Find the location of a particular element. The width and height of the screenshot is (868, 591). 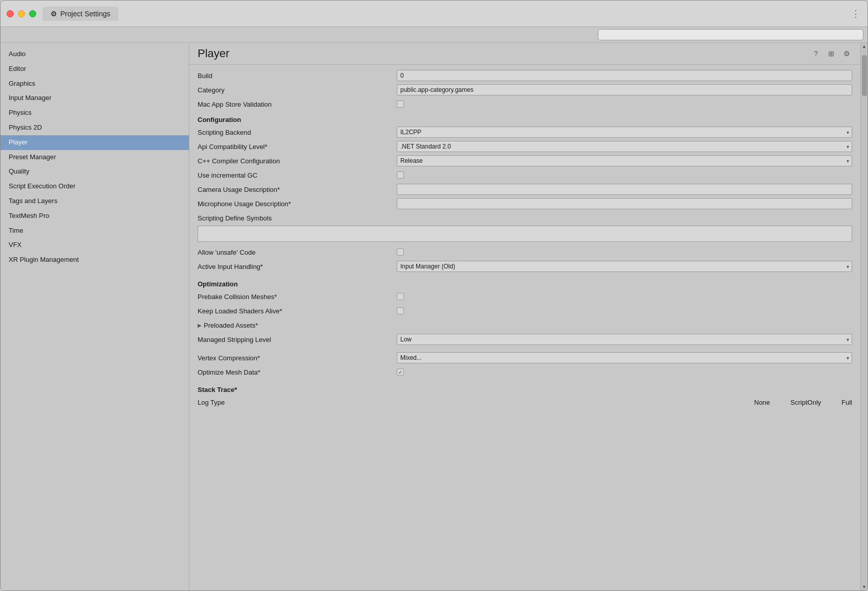

cpp-compiler-row: C++ Compiler Configuration Release Debug… is located at coordinates (525, 161).